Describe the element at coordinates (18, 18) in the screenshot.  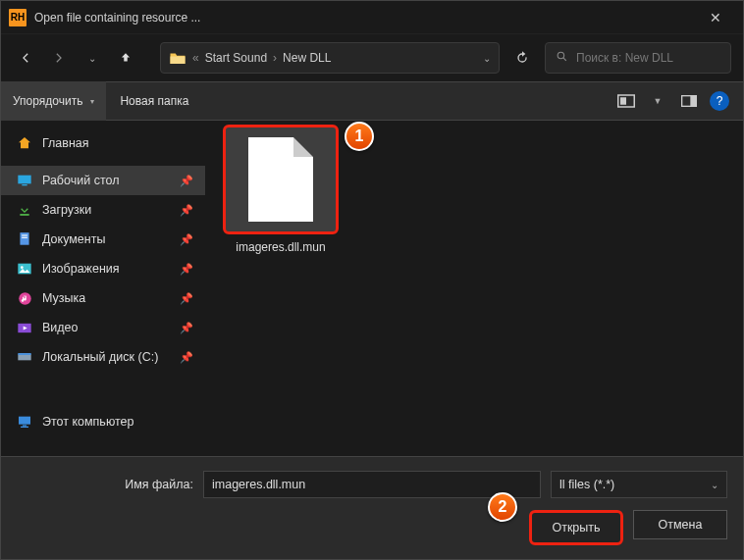
I see `app-icon: RH` at that location.